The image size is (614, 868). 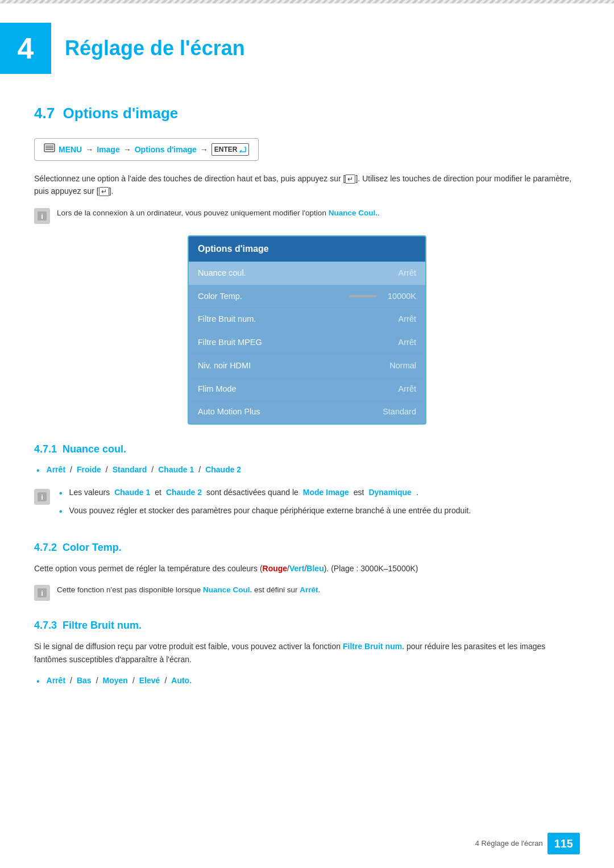 What do you see at coordinates (307, 330) in the screenshot?
I see `options-menu: Options d'image Nuance coul. Arrêt Color…` at bounding box center [307, 330].